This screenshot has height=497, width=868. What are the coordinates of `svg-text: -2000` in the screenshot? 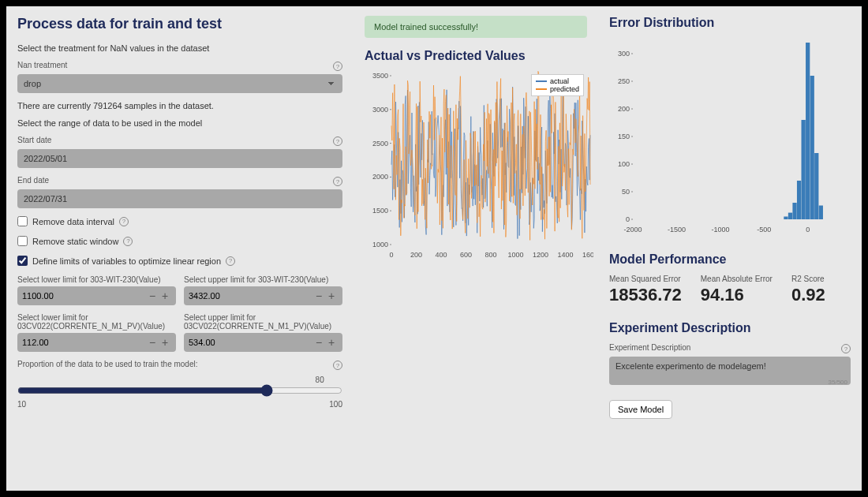 It's located at (633, 230).